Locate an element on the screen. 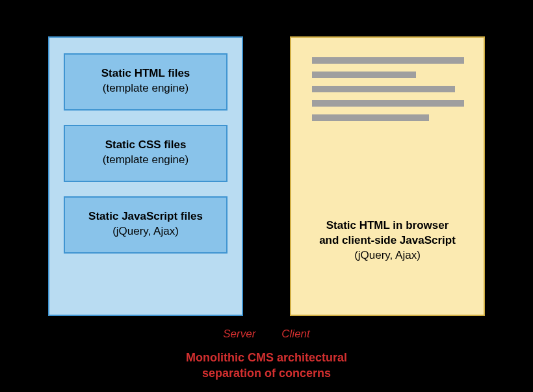 The width and height of the screenshot is (533, 392). server-file-html: Static HTML files (template engine) is located at coordinates (146, 82).